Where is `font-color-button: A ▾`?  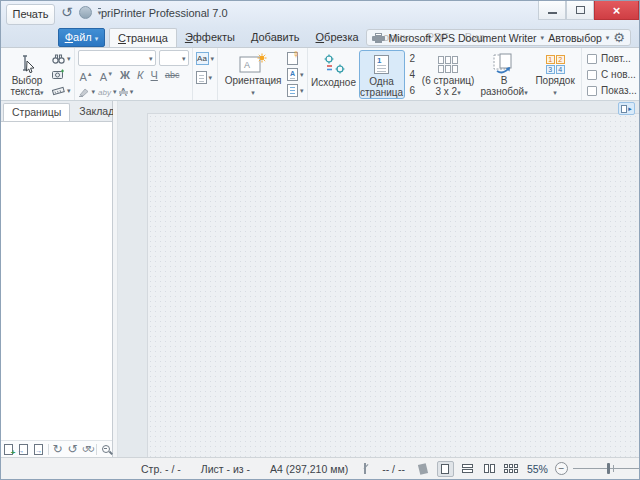 font-color-button: A ▾ is located at coordinates (126, 92).